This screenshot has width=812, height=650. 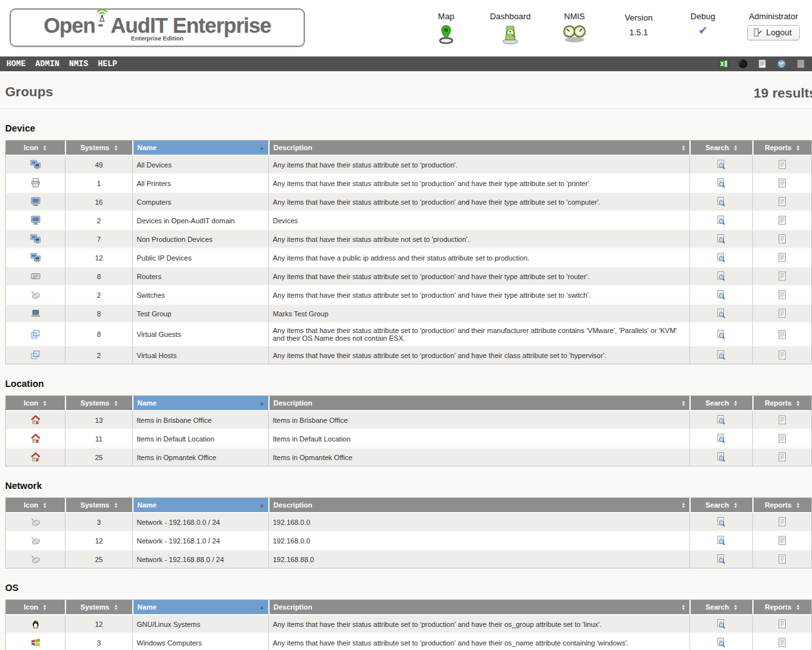 I want to click on nav-item-help: HELP, so click(x=108, y=64).